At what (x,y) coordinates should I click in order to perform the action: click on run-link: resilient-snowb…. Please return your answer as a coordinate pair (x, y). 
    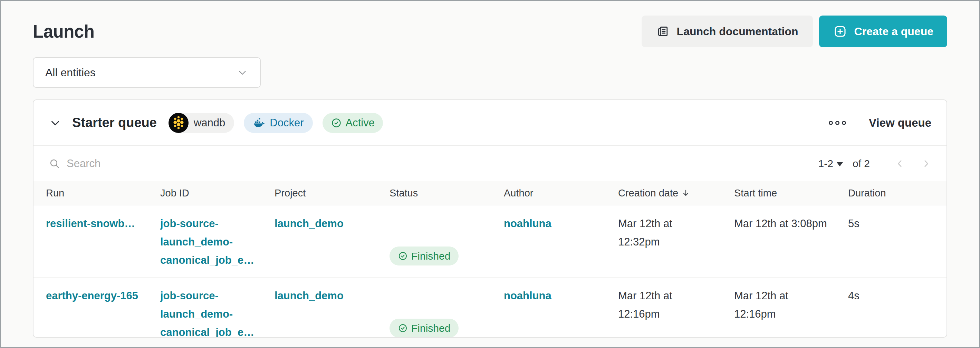
    Looking at the image, I should click on (91, 224).